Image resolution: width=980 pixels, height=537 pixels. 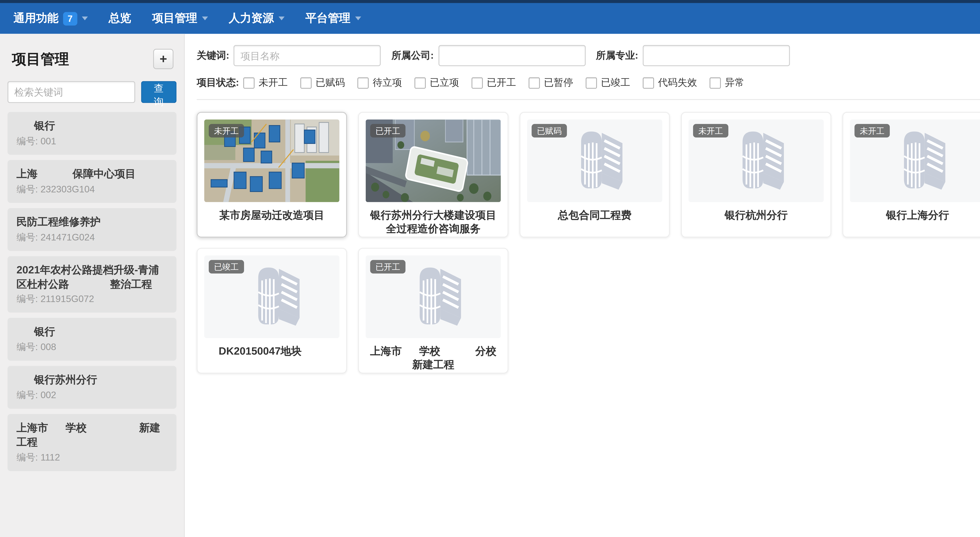 I want to click on nav-item-human-resources: 人力资源, so click(x=256, y=18).